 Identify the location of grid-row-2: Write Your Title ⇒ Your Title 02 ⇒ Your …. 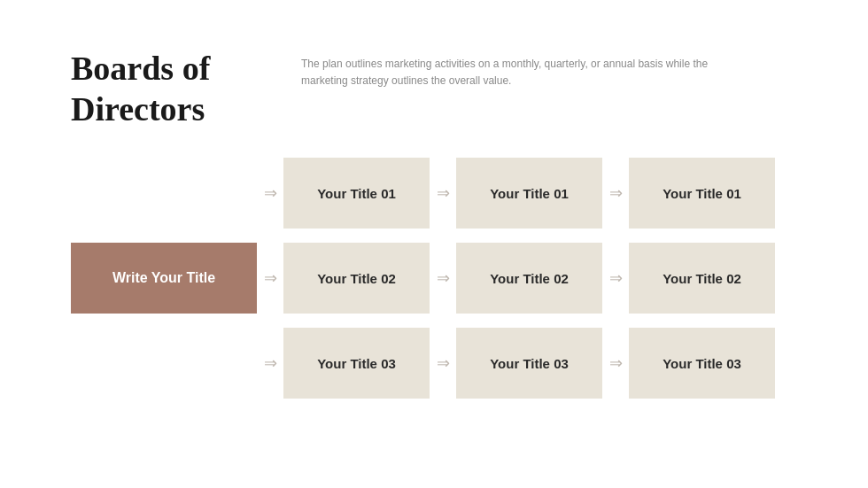
(443, 278).